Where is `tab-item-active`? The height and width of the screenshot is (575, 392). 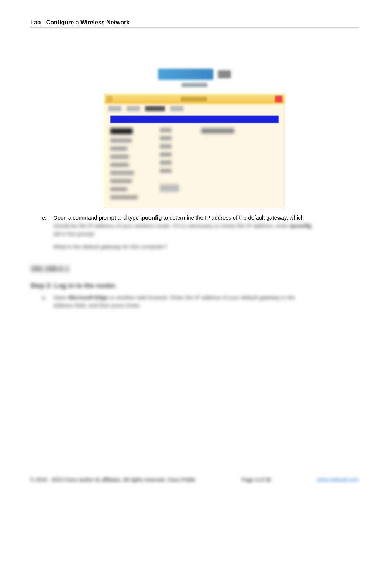 tab-item-active is located at coordinates (155, 109).